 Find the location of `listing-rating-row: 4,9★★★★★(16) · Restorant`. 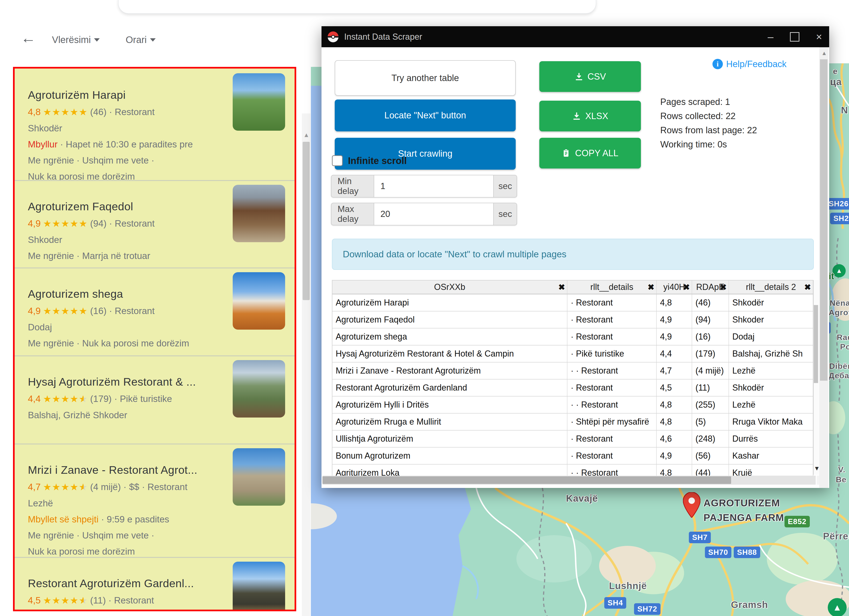

listing-rating-row: 4,9★★★★★(16) · Restorant is located at coordinates (126, 311).